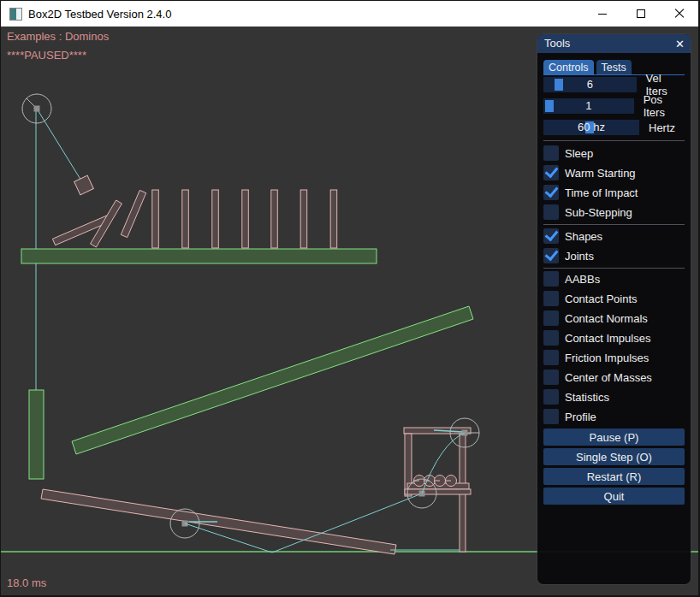  I want to click on hertz-slider: 60 hz, so click(591, 127).